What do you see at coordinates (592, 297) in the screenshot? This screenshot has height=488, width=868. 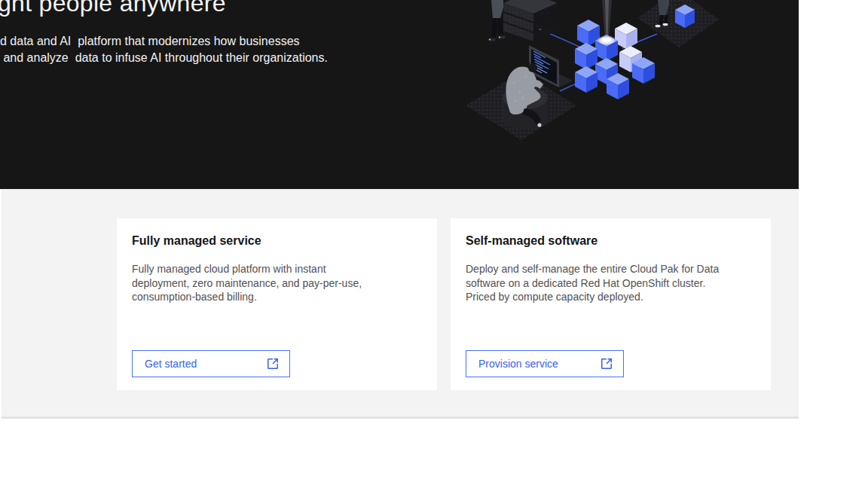 I see `card-description-line: Priced by compute capacity deployed.` at bounding box center [592, 297].